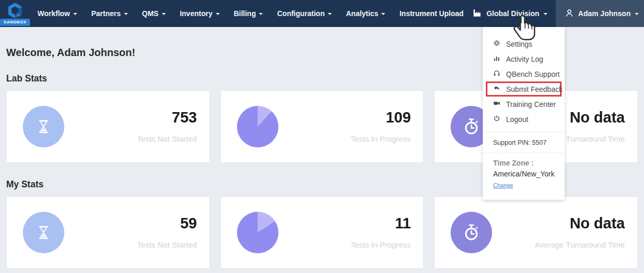 The height and width of the screenshot is (273, 644). What do you see at coordinates (250, 13) in the screenshot?
I see `main-nav: Workflow Partners QMS Inventory Billing …` at bounding box center [250, 13].